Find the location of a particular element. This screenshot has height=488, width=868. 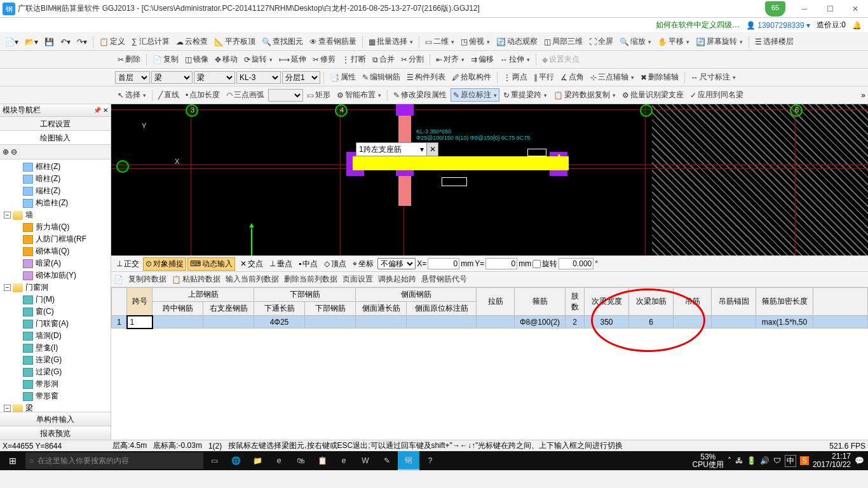

col-stirrup: 箍筋 is located at coordinates (540, 302).